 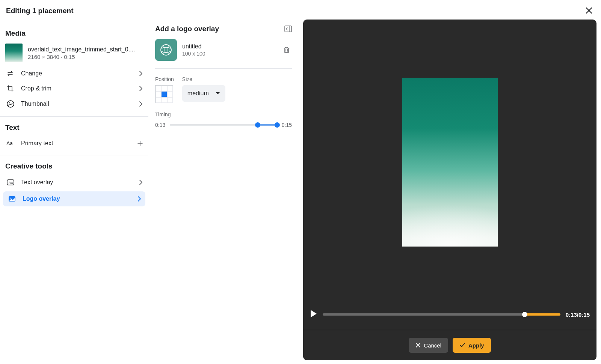 What do you see at coordinates (418, 345) in the screenshot?
I see `x-icon` at bounding box center [418, 345].